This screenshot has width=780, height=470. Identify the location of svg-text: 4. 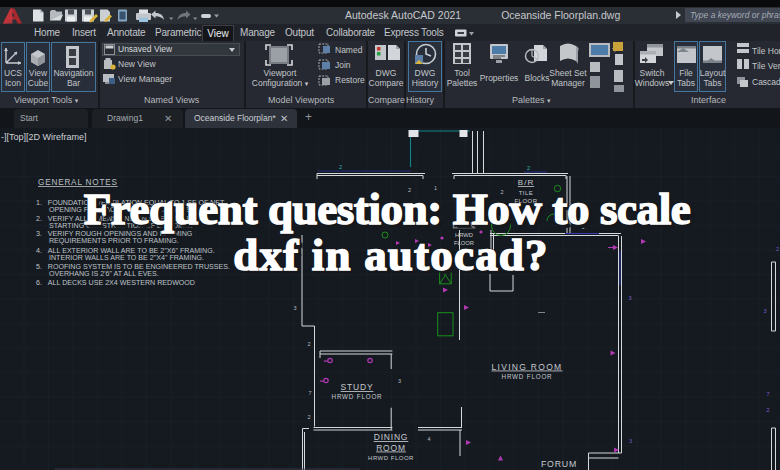
(430, 439).